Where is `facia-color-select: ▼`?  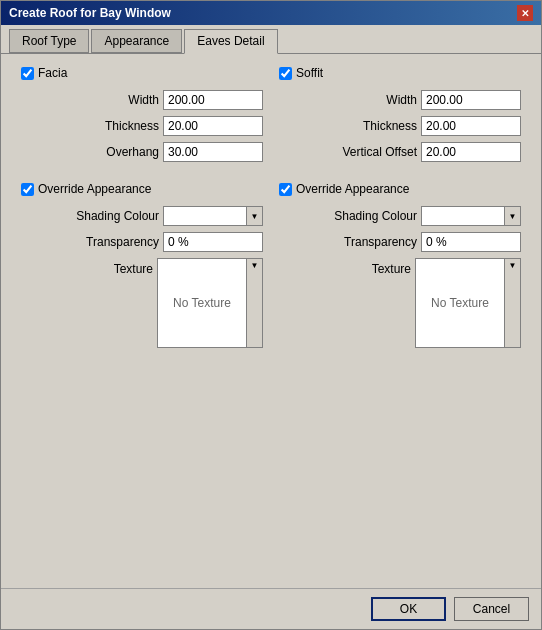 facia-color-select: ▼ is located at coordinates (213, 216).